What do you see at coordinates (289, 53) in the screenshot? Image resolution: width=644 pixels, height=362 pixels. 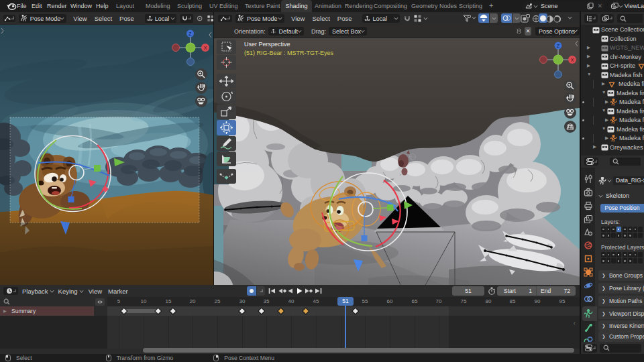 I see `svg-text: (51) RIG-Bear : MSTR-TGT-Eyes` at bounding box center [289, 53].